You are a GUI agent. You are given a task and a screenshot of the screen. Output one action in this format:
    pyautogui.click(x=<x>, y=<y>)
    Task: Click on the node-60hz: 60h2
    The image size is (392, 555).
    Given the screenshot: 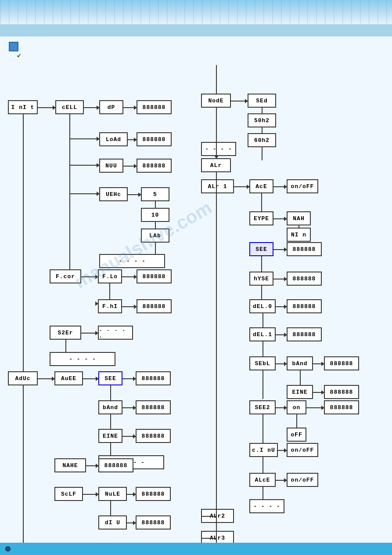 What is the action you would take?
    pyautogui.click(x=262, y=140)
    